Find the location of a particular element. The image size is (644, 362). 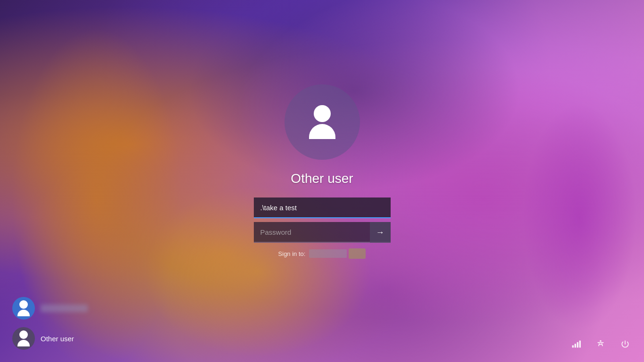

accessibility-svg is located at coordinates (601, 344).